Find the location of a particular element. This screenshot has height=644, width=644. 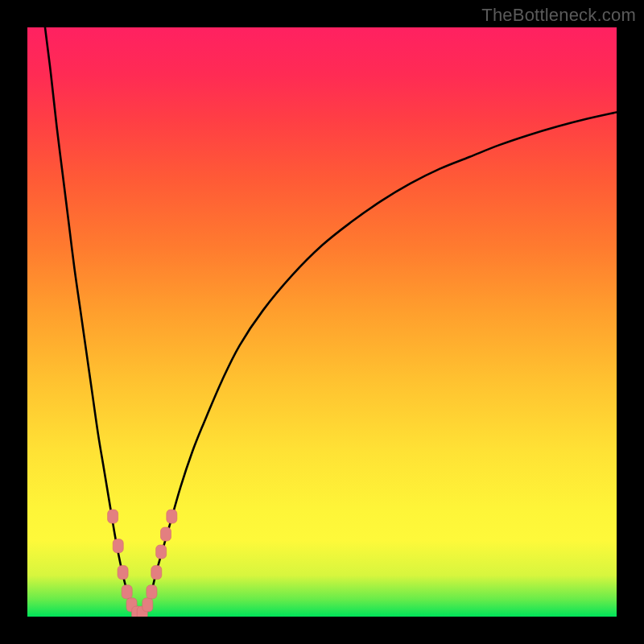

watermark-text: TheBottleneck.com is located at coordinates (559, 15).